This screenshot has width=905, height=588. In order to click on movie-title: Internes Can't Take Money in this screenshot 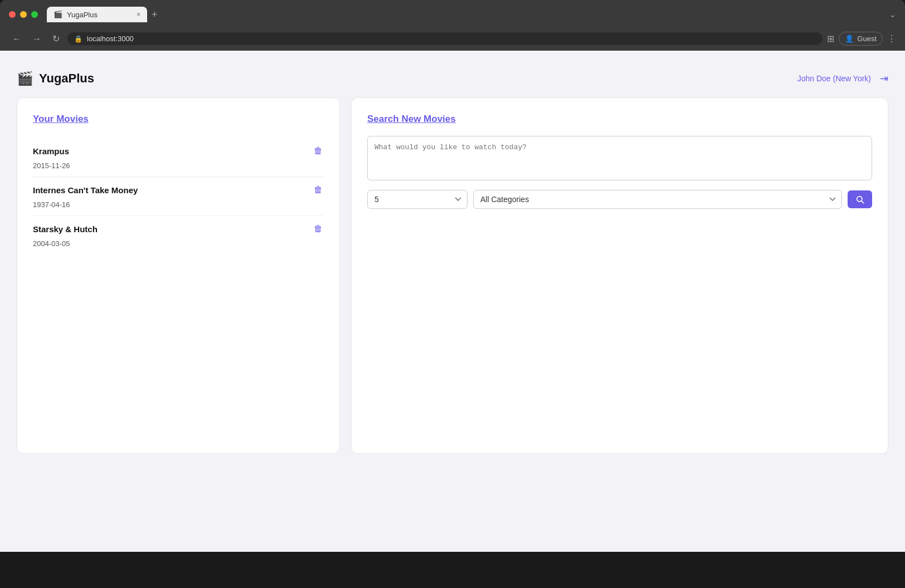, I will do `click(85, 190)`.